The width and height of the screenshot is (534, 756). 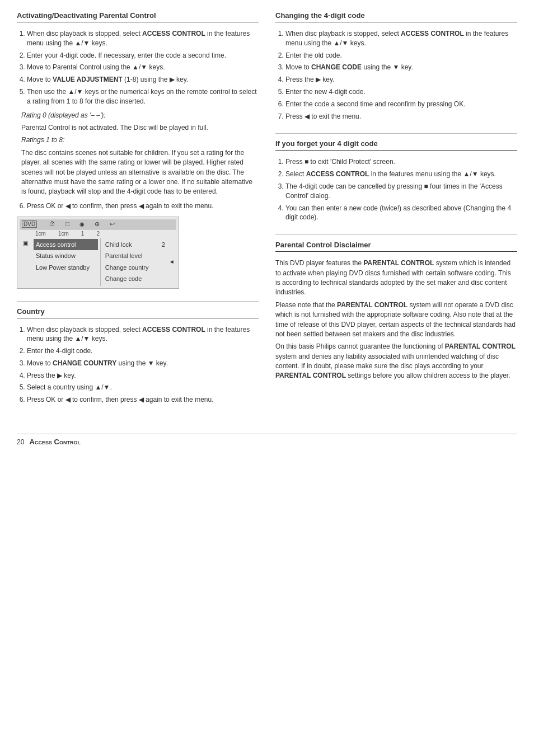 I want to click on menu-icon-5: ↩, so click(x=112, y=224).